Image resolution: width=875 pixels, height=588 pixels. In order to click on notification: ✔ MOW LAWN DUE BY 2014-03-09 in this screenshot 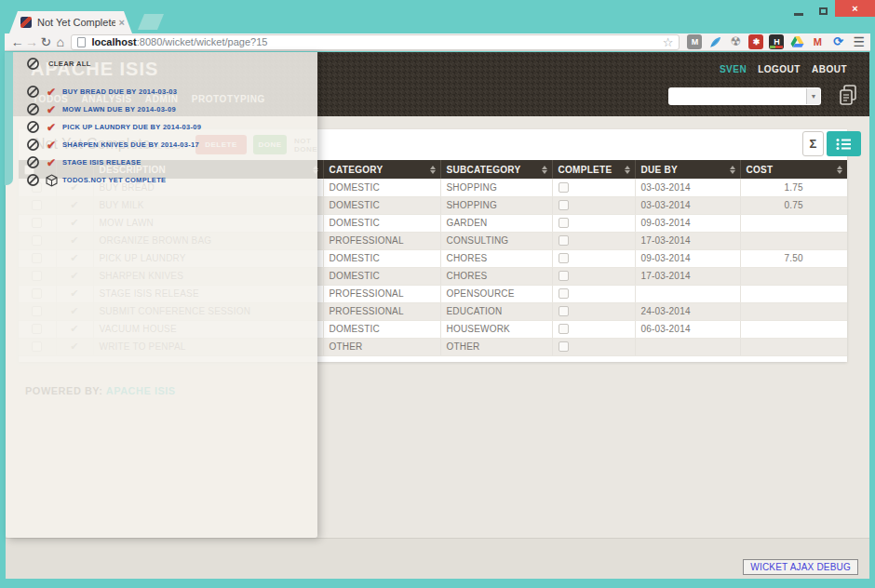, I will do `click(114, 110)`.